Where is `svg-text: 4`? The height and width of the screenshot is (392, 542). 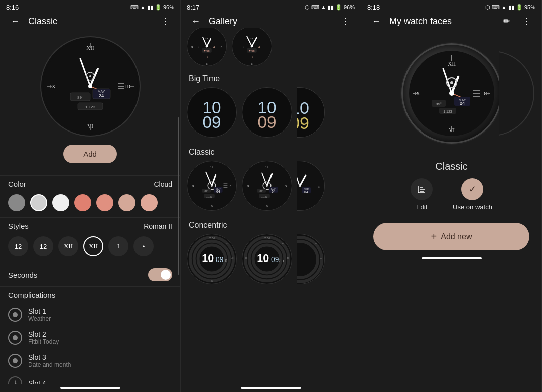 svg-text: 4 is located at coordinates (214, 47).